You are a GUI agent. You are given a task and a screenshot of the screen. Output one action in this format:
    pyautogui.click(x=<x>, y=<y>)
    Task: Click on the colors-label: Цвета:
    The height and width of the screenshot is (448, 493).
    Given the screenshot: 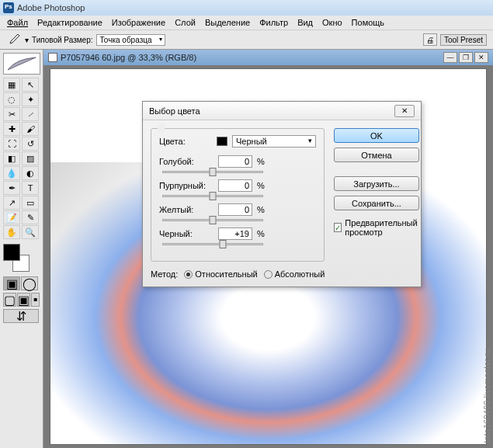 What is the action you would take?
    pyautogui.click(x=186, y=141)
    